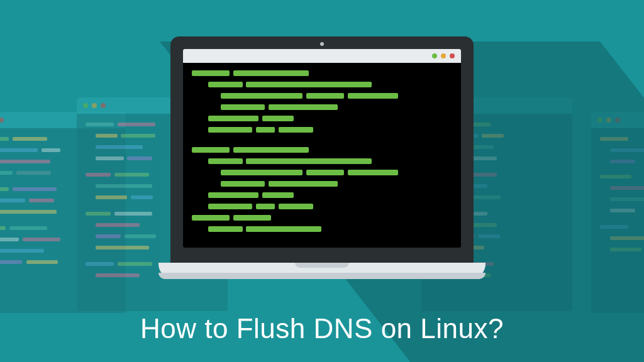 The image size is (644, 362). I want to click on laptop-keyboard, so click(322, 271).